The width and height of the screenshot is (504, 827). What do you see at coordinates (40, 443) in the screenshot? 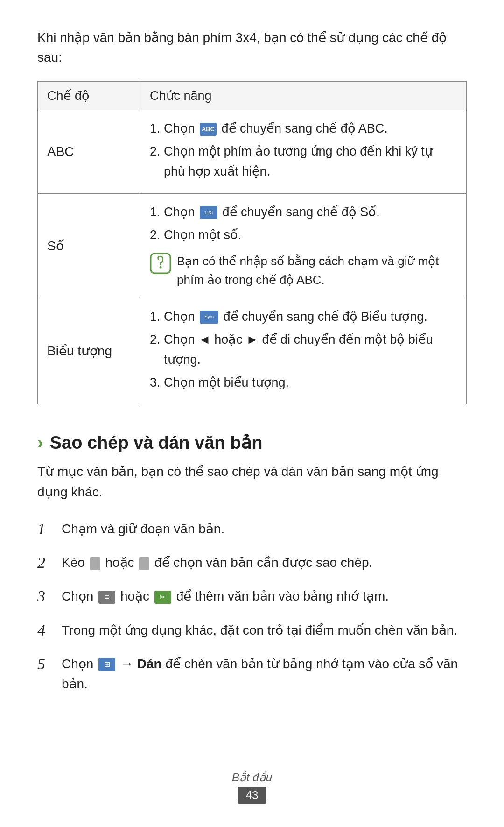
I see `section-chevron: ›` at bounding box center [40, 443].